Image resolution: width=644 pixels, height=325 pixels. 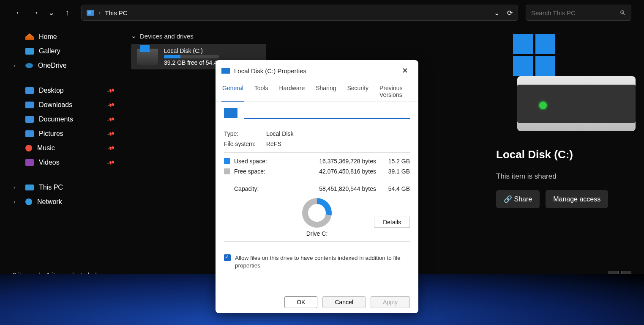 What do you see at coordinates (393, 161) in the screenshot?
I see `used-space-gb: 15.2 GB` at bounding box center [393, 161].